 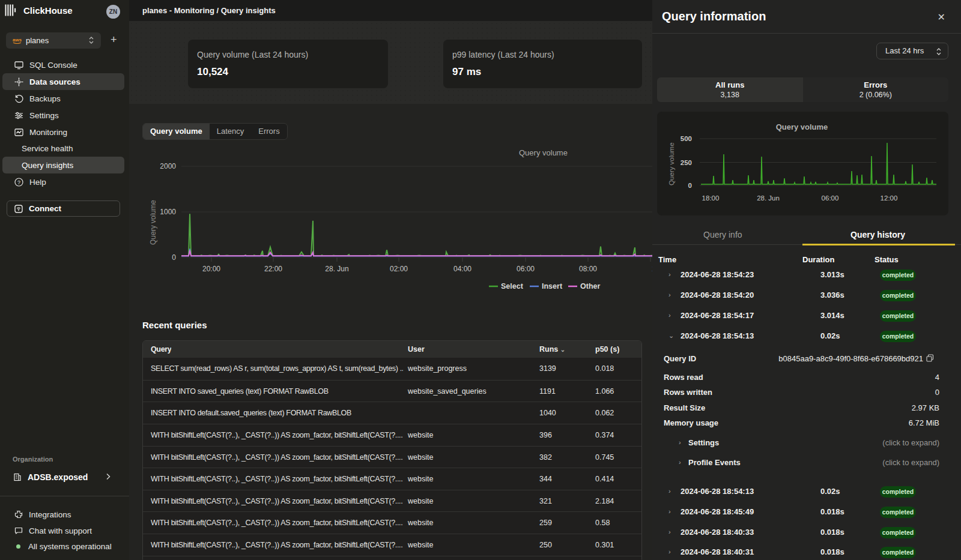 What do you see at coordinates (686, 139) in the screenshot?
I see `svg-text: 500` at bounding box center [686, 139].